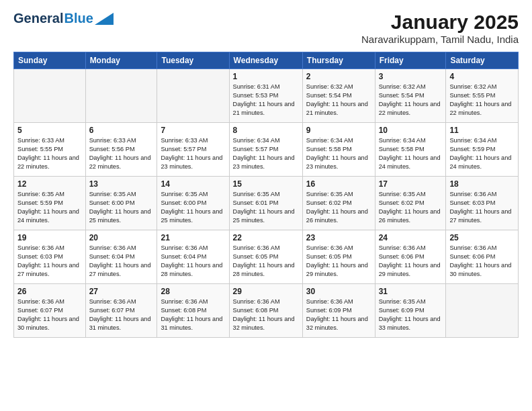 The image size is (532, 411). I want to click on table-row: 29Sunrise: 6:36 AMSunset: 6:08 PMDayligh…, so click(266, 311).